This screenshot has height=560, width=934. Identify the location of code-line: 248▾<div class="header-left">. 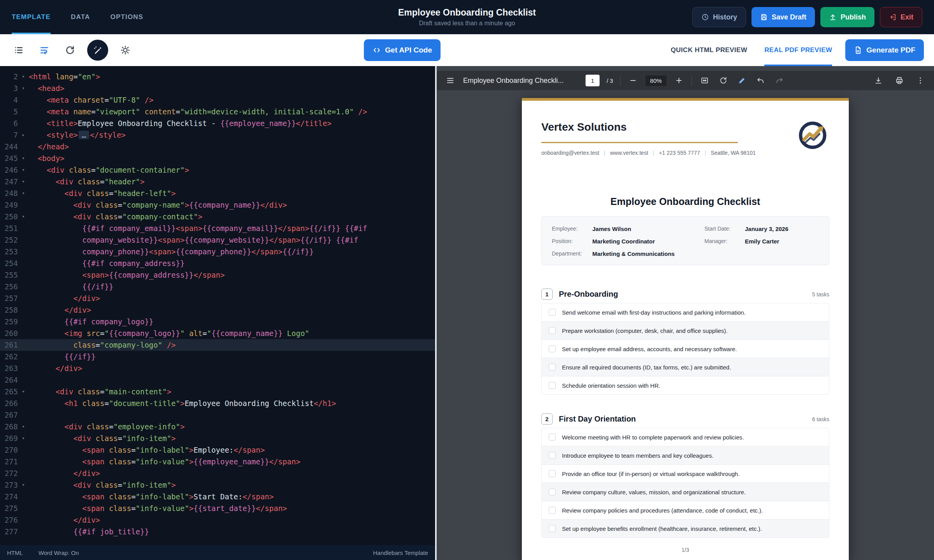
(218, 193).